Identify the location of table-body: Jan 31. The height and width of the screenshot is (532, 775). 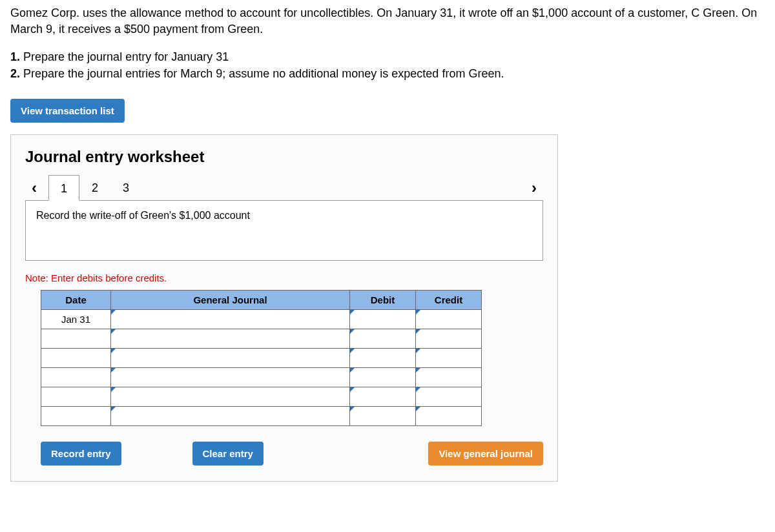
(262, 367).